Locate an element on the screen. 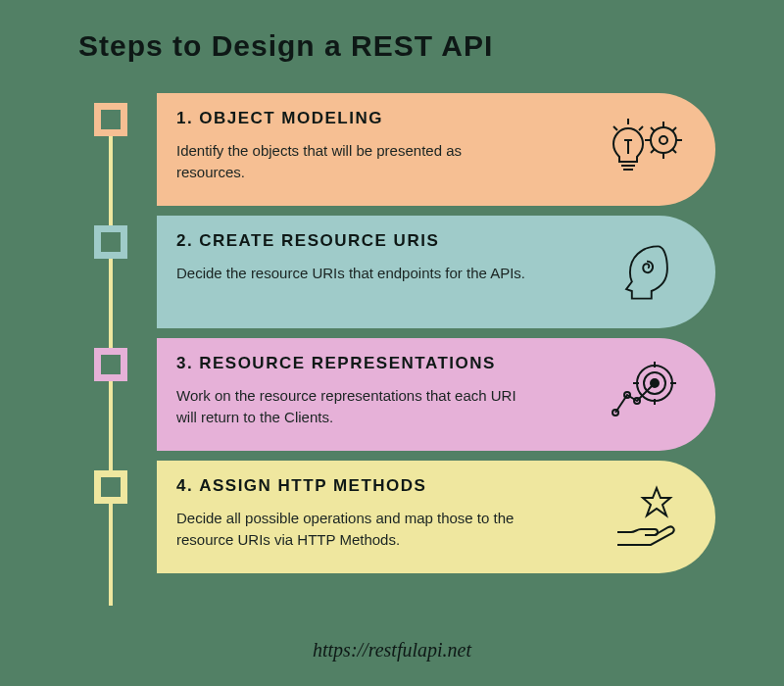 Image resolution: width=784 pixels, height=686 pixels. lightbulb-gear-icon is located at coordinates (647, 150).